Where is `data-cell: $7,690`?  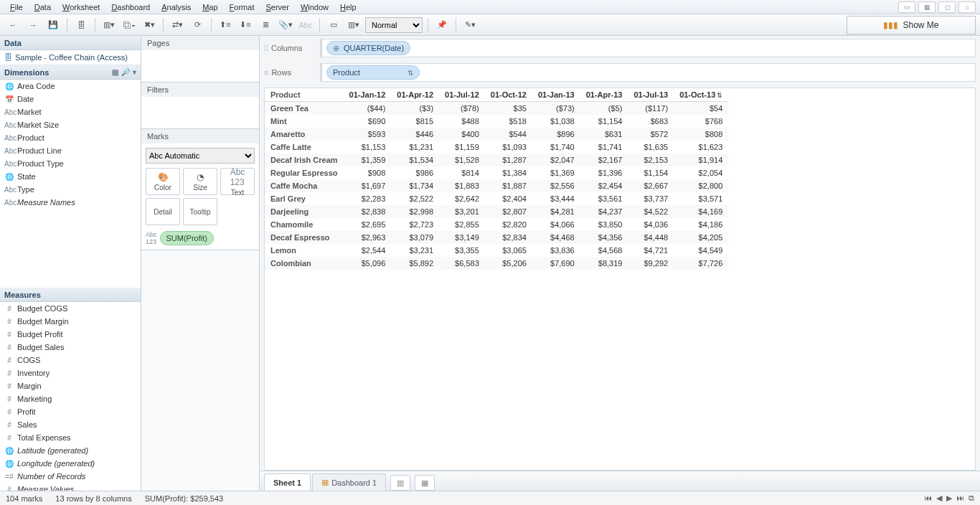 data-cell: $7,690 is located at coordinates (557, 263).